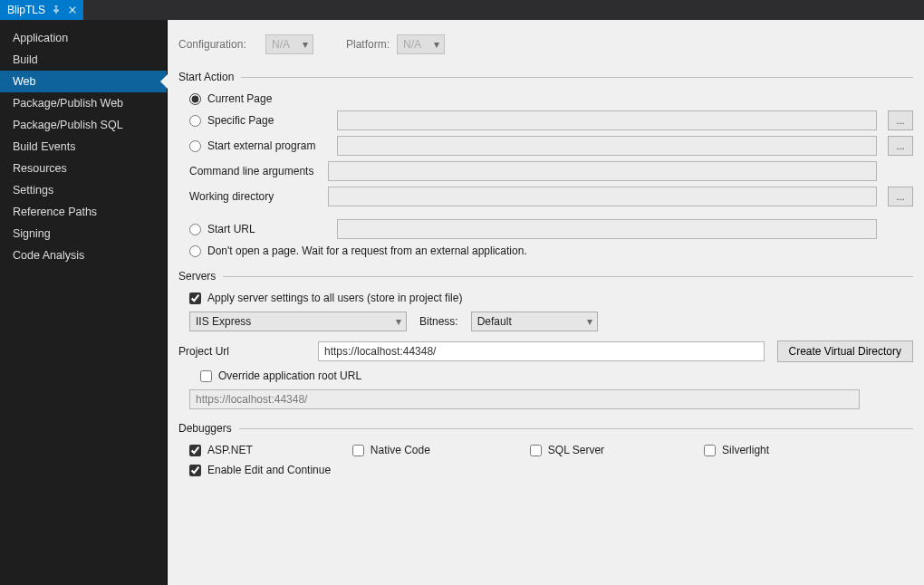 This screenshot has width=924, height=585. I want to click on checkbox-label: Native Code, so click(400, 450).